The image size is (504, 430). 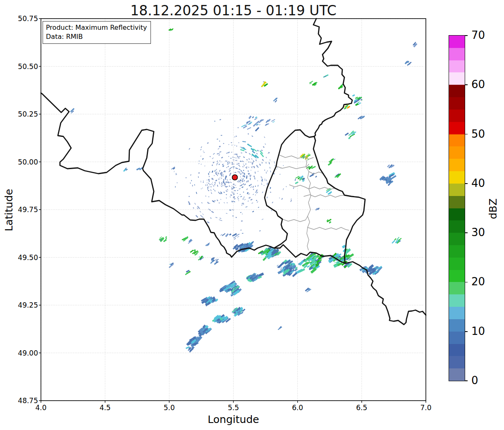 What do you see at coordinates (28, 162) in the screenshot?
I see `y-tick-label: 50.00` at bounding box center [28, 162].